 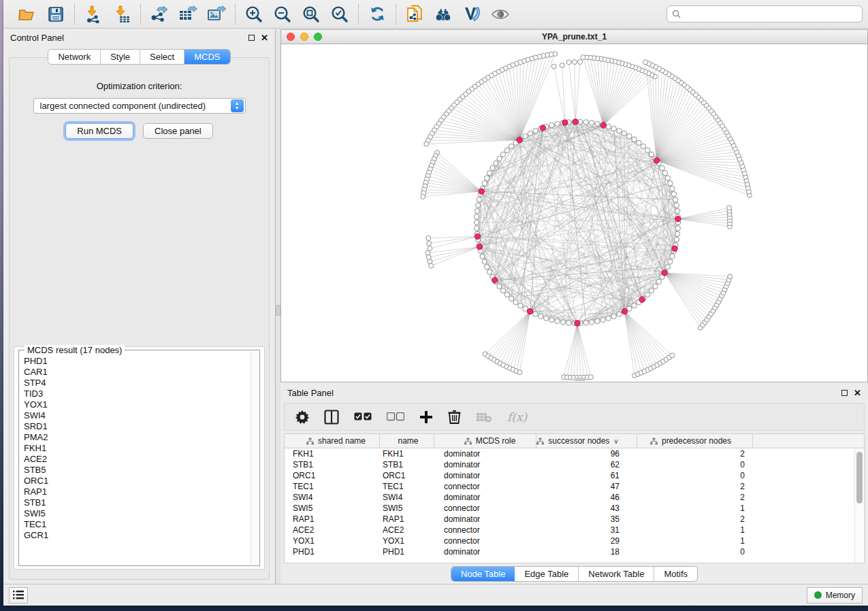 I want to click on list-item: RAP1, so click(x=137, y=492).